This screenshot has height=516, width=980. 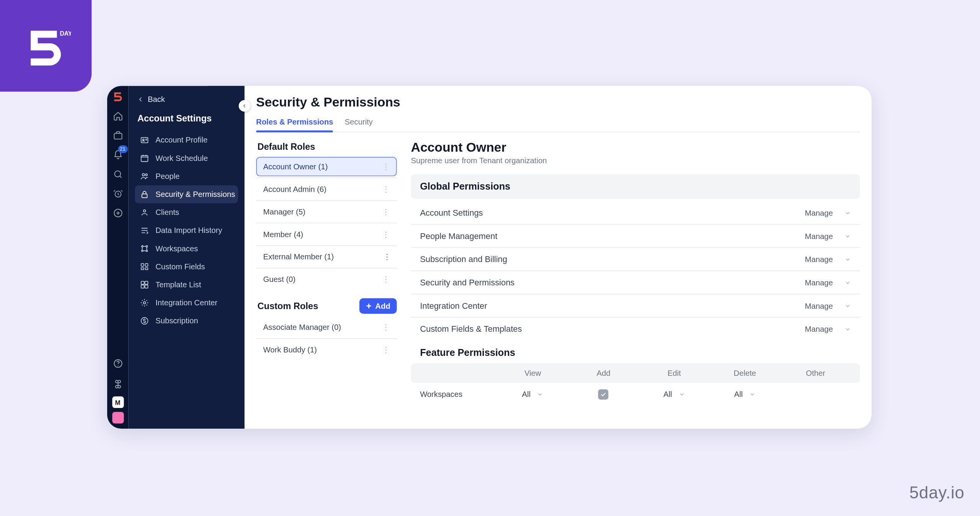 What do you see at coordinates (118, 213) in the screenshot?
I see `plus-circle-icon` at bounding box center [118, 213].